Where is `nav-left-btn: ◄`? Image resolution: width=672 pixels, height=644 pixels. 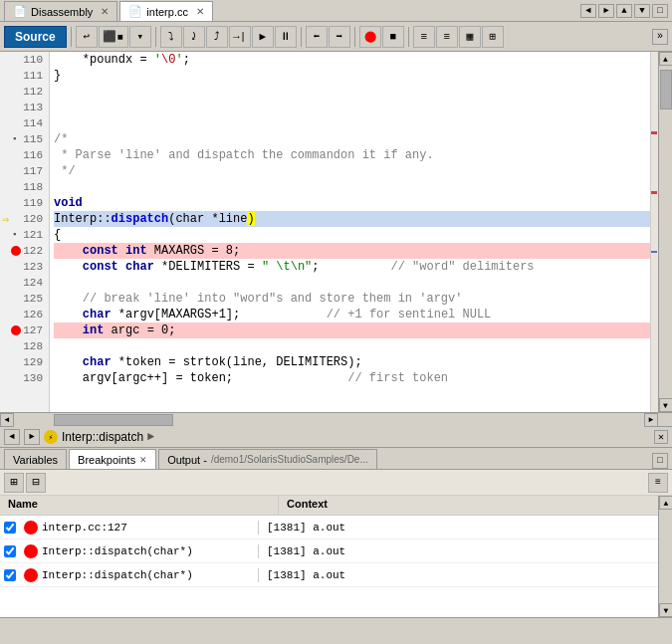 nav-left-btn: ◄ is located at coordinates (588, 11).